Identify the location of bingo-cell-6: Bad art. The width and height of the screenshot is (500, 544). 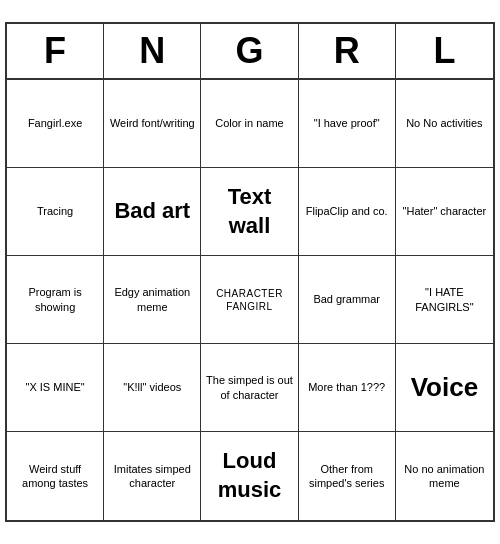
(152, 212).